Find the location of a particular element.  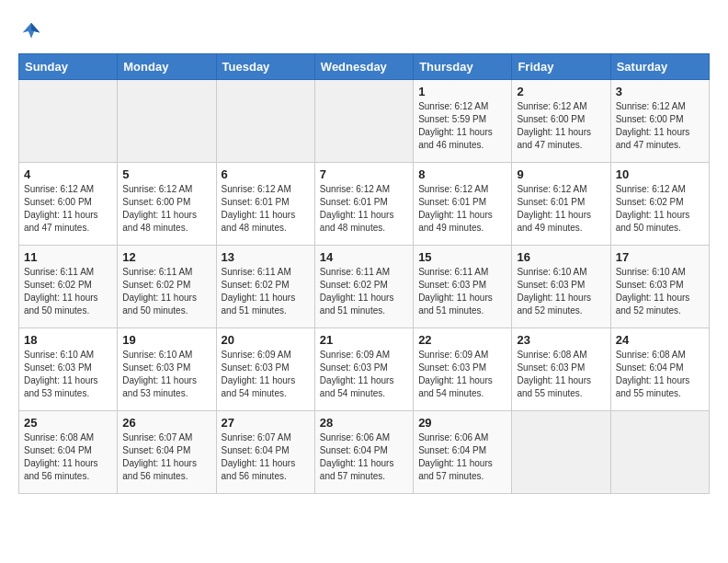

calendar-cell: 20Sunrise: 6:09 AMSunset: 6:03 PMDayligh… is located at coordinates (265, 370).